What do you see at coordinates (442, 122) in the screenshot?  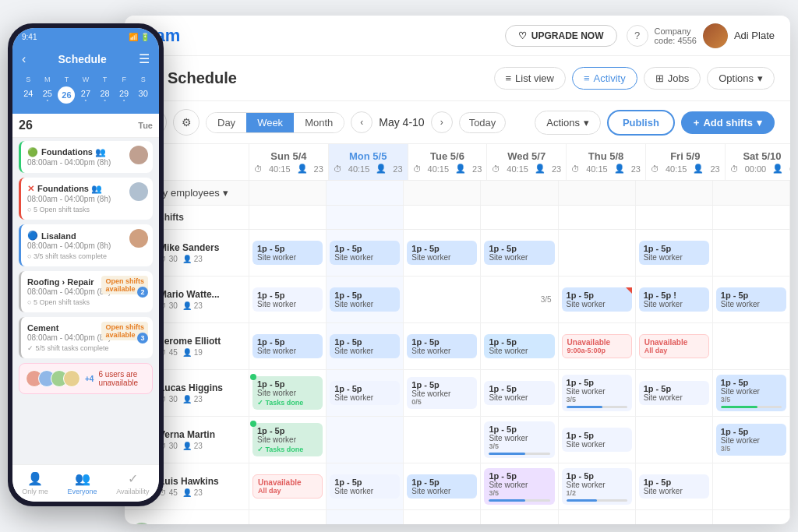 I see `next-week-button: ›` at bounding box center [442, 122].